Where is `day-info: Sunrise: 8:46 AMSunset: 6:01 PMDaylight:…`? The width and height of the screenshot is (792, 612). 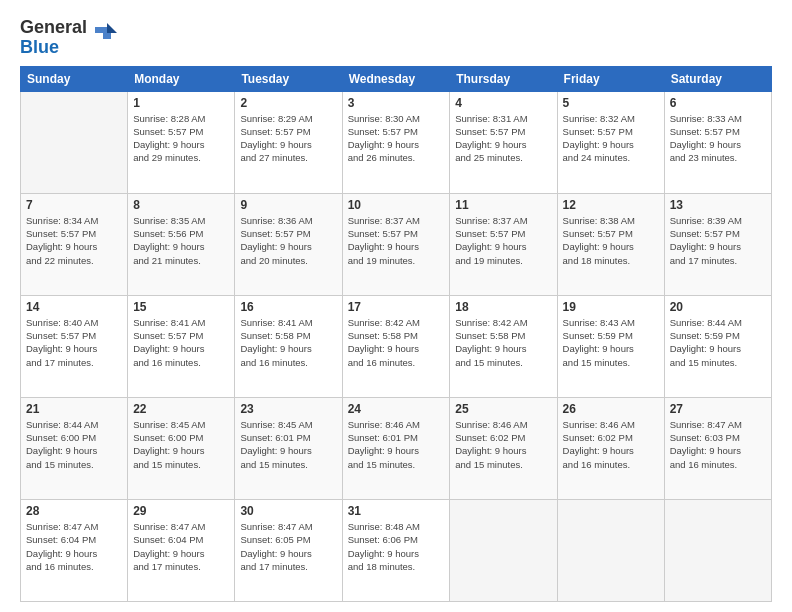
day-info: Sunrise: 8:46 AMSunset: 6:01 PMDaylight:… is located at coordinates (396, 444).